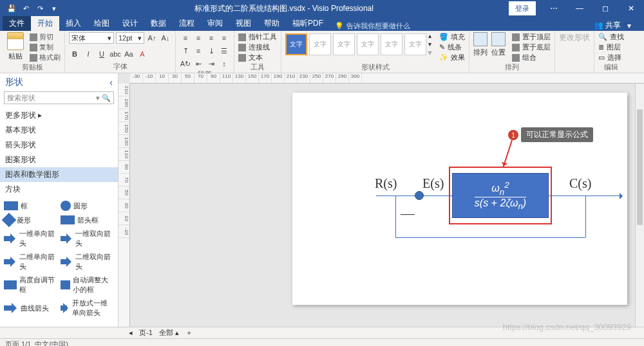 The width and height of the screenshot is (644, 346). I want to click on tab-file: 文件, so click(17, 23).